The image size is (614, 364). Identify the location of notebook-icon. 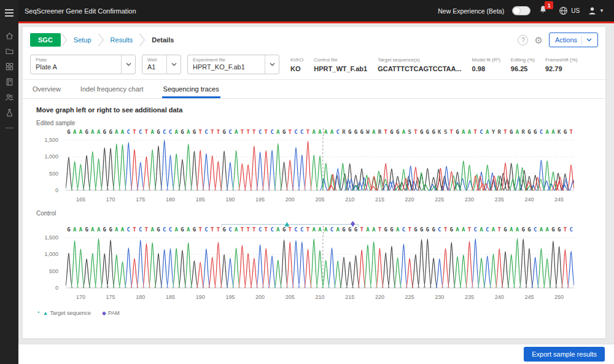
(9, 82).